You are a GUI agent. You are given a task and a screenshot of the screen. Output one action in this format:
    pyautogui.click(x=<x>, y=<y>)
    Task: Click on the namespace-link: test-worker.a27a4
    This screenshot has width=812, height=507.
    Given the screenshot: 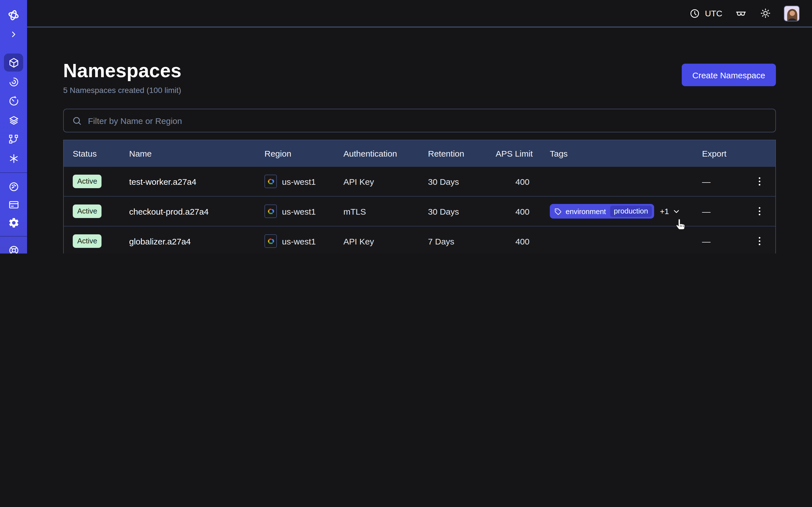 What is the action you would take?
    pyautogui.click(x=163, y=181)
    